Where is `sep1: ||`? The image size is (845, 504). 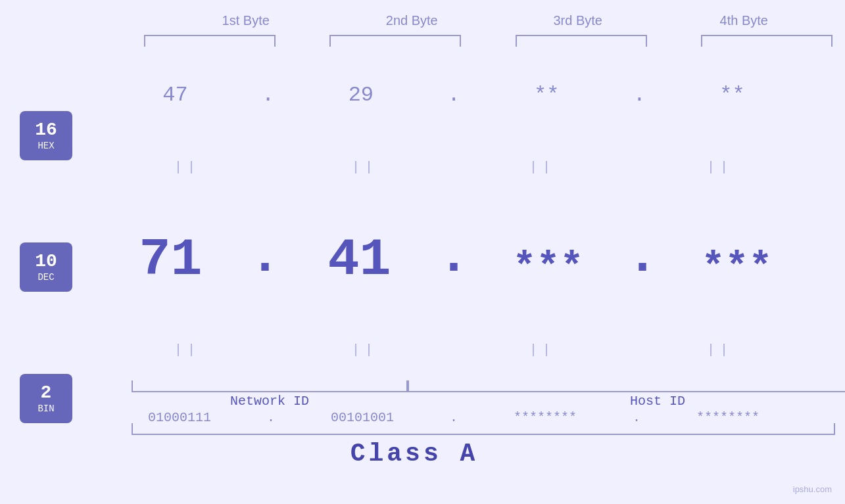
sep1: || is located at coordinates (187, 167).